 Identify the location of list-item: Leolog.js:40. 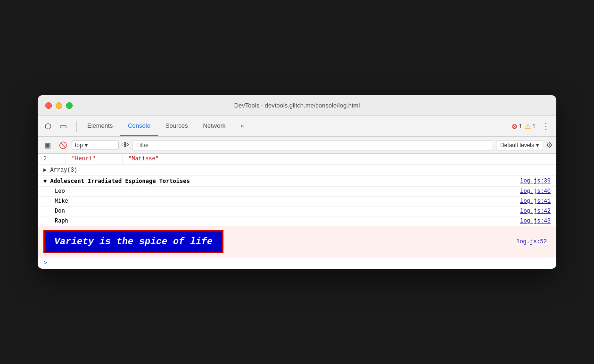
(297, 191).